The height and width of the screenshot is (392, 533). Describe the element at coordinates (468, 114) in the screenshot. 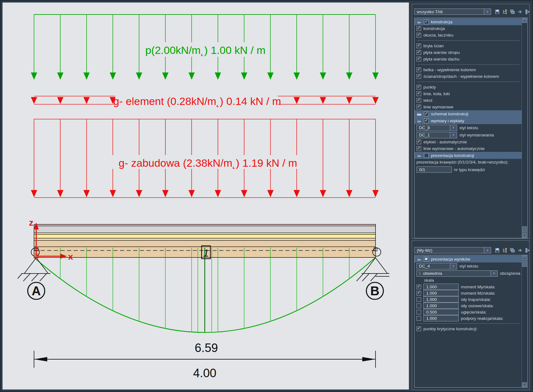

I see `list-row-group: schemat konstrukcji` at that location.